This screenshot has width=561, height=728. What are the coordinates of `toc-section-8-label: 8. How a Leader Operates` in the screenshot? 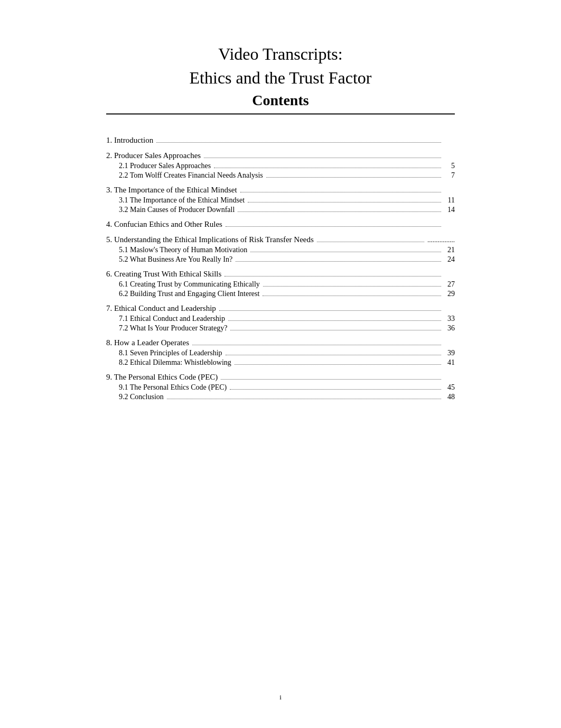 It's located at (148, 343).